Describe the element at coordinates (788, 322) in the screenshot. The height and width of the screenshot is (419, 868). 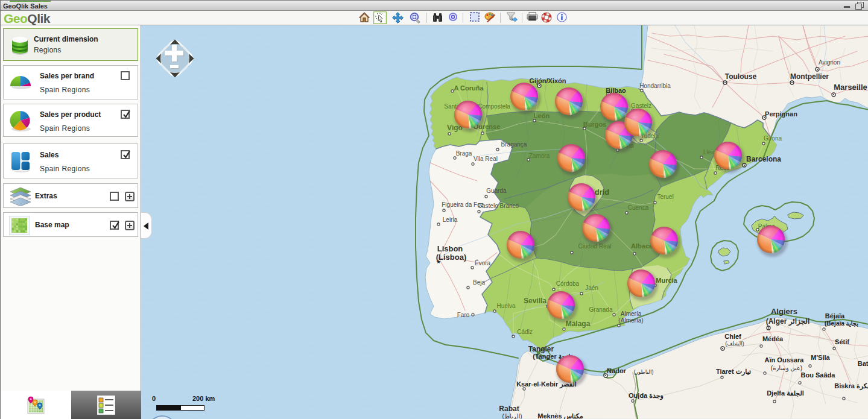
I see `svg-text: (Alger الجزائر` at that location.